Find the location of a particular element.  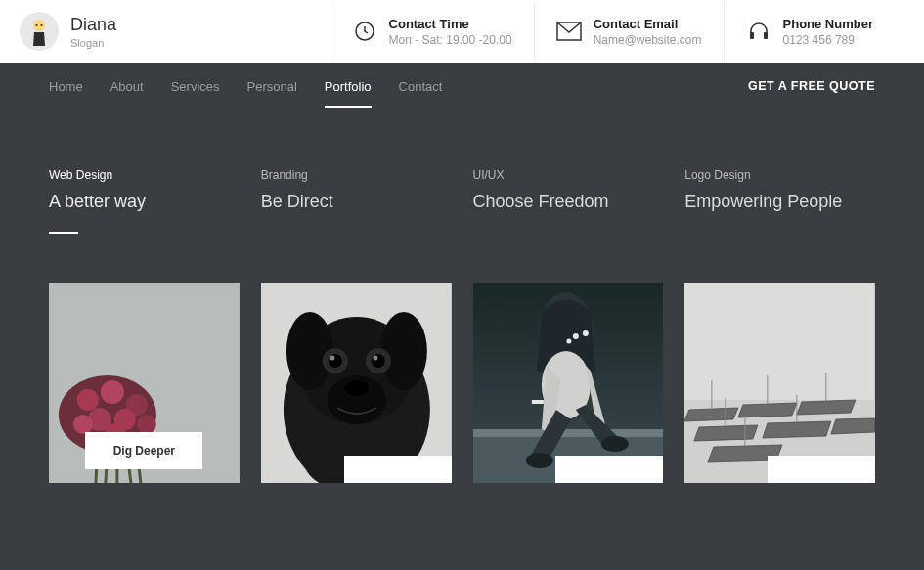

category-label: Logo Design is located at coordinates (780, 175).